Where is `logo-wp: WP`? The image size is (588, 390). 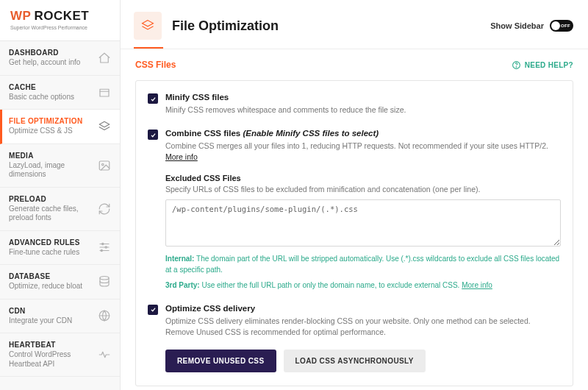 logo-wp: WP is located at coordinates (21, 16).